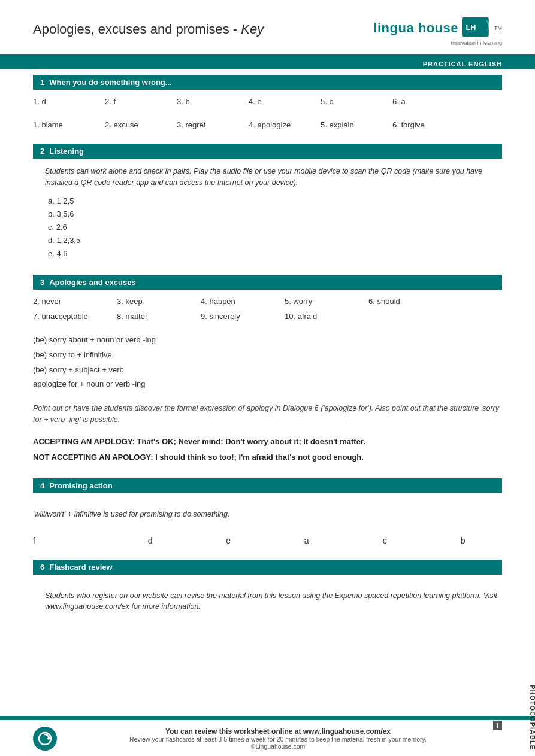 This screenshot has height=756, width=535. Describe the element at coordinates (149, 27) in the screenshot. I see `page-title: Apologies, excuses and promises - Key` at that location.